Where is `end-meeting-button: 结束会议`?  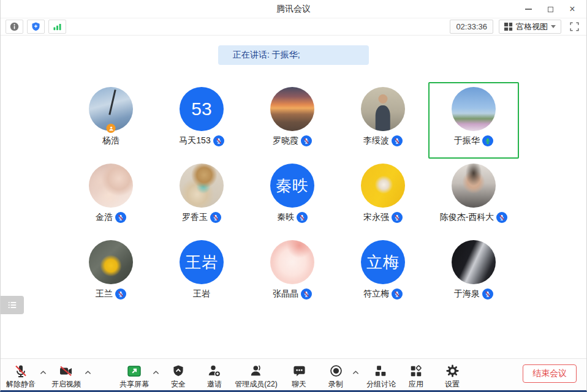 end-meeting-button: 结束会议 is located at coordinates (550, 374).